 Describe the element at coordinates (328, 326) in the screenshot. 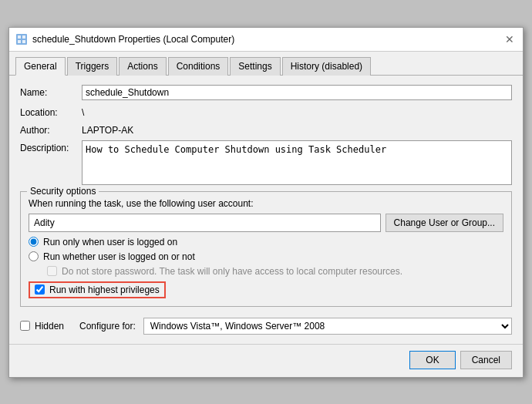

I see `configure-select: Windows Vista™, Windows Server™ 2008Wind…` at that location.